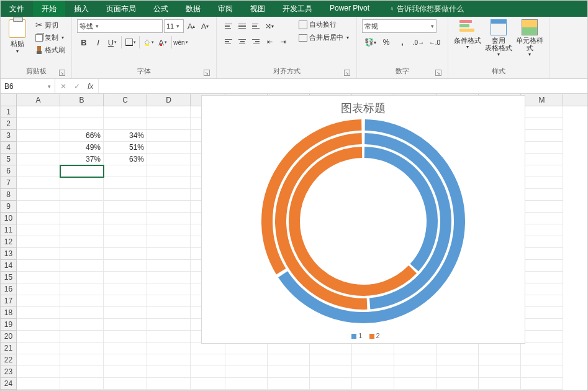 This screenshot has width=588, height=391. I want to click on tab-layout: 页面布局, so click(121, 9).